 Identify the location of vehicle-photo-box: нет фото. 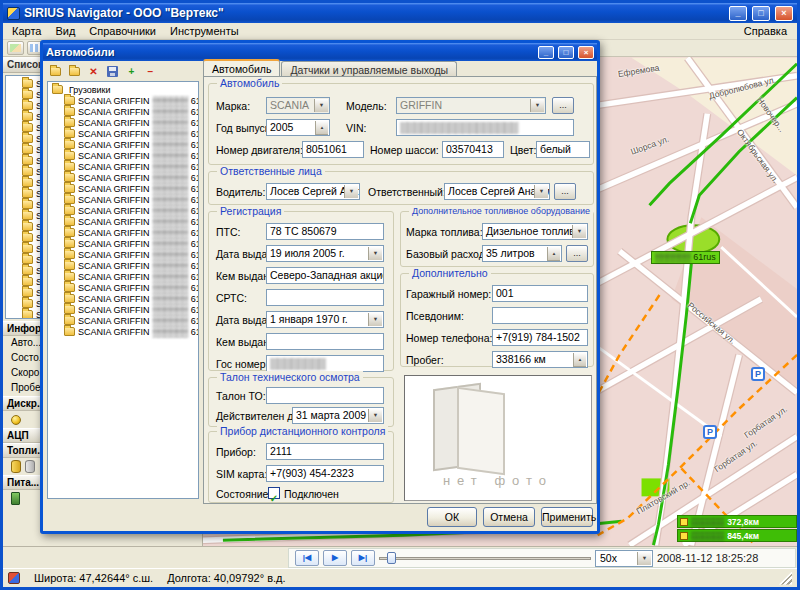
(498, 438).